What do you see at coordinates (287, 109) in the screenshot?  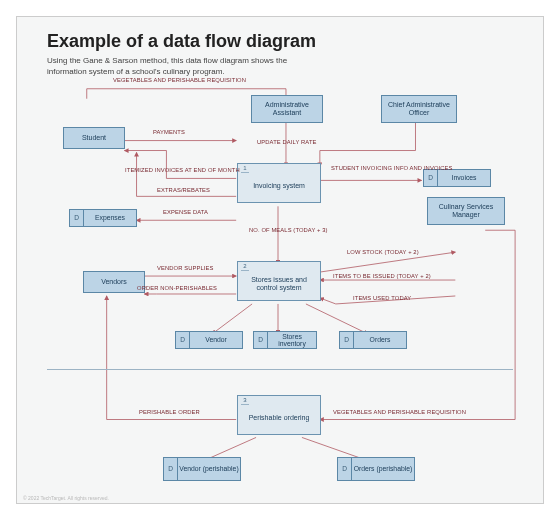 I see `entity-admin-assistant: Administrative Assistant` at bounding box center [287, 109].